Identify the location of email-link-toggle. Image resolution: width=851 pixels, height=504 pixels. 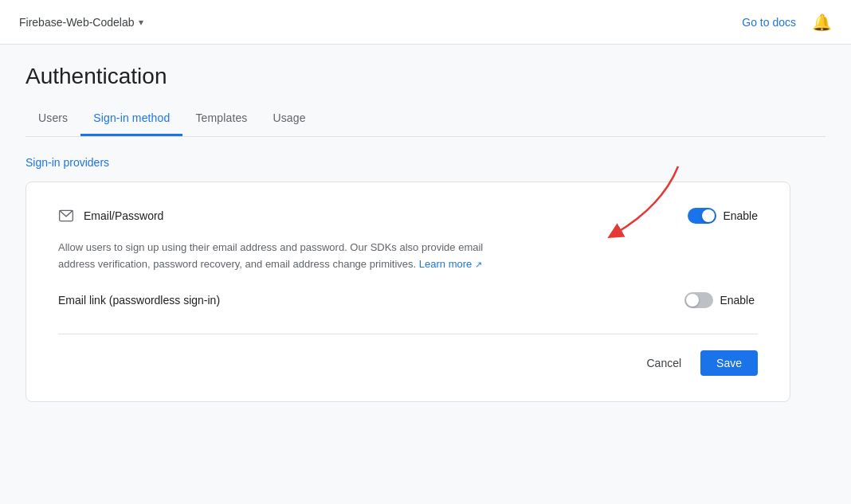
(699, 300).